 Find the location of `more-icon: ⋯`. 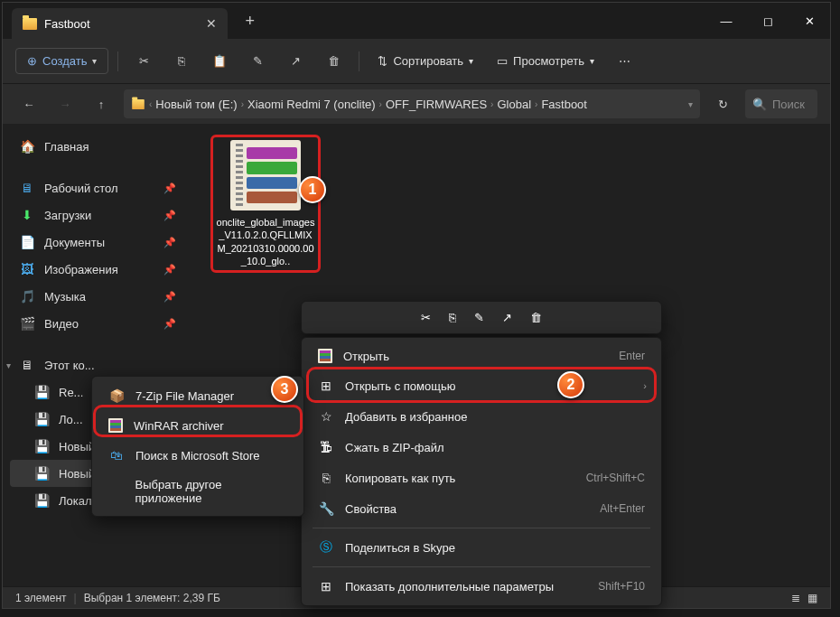

more-icon: ⋯ is located at coordinates (625, 61).